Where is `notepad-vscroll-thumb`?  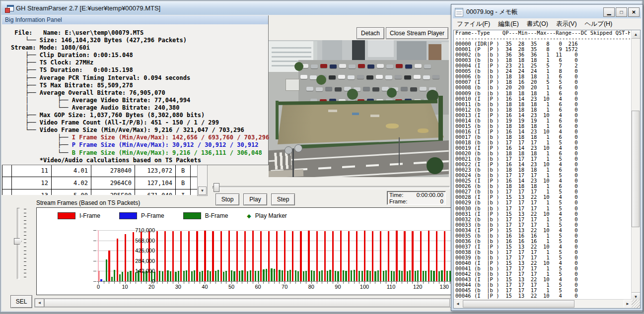 notepad-vscroll-thumb is located at coordinates (636, 169).